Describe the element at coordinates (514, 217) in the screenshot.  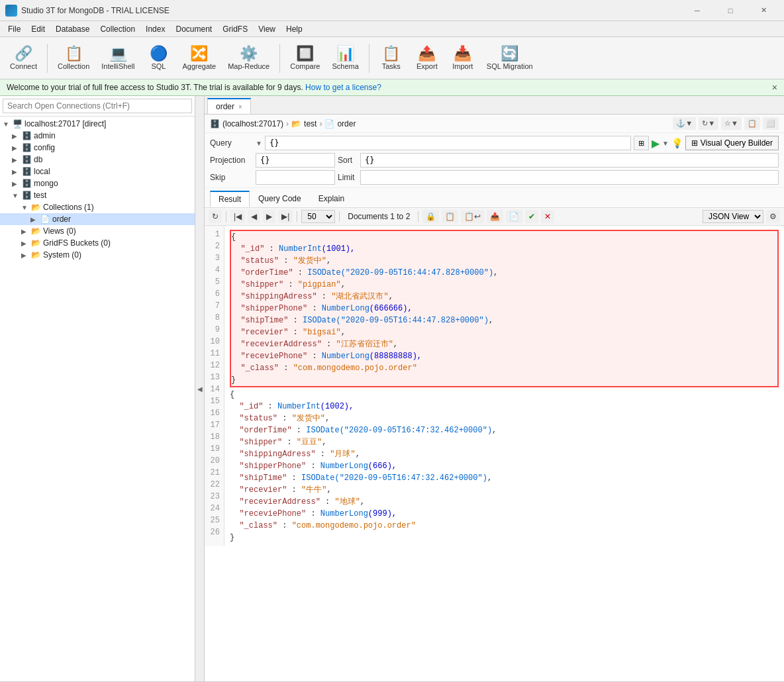
I see `doc-button: 📄` at that location.